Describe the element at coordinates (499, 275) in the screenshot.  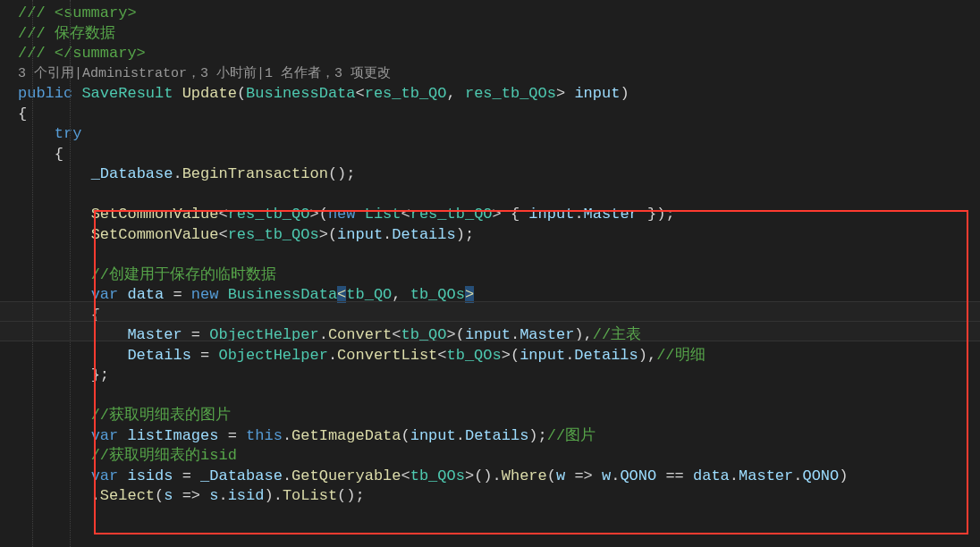
I see `code-line: //创建用于保存的临时数据` at that location.